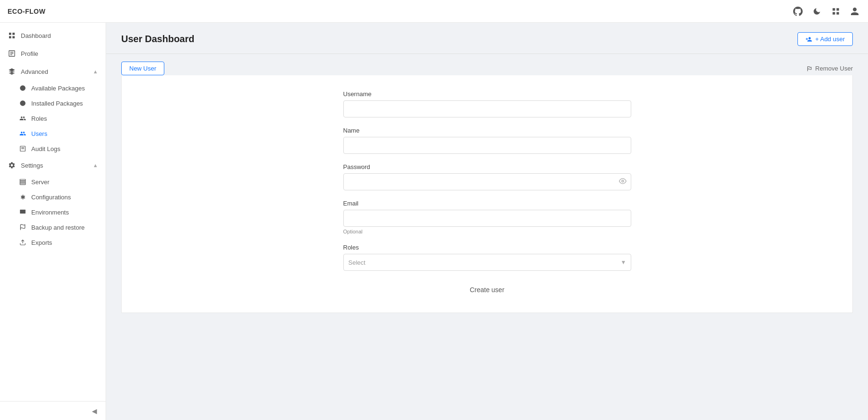 The image size is (868, 420). I want to click on settings-icon, so click(12, 165).